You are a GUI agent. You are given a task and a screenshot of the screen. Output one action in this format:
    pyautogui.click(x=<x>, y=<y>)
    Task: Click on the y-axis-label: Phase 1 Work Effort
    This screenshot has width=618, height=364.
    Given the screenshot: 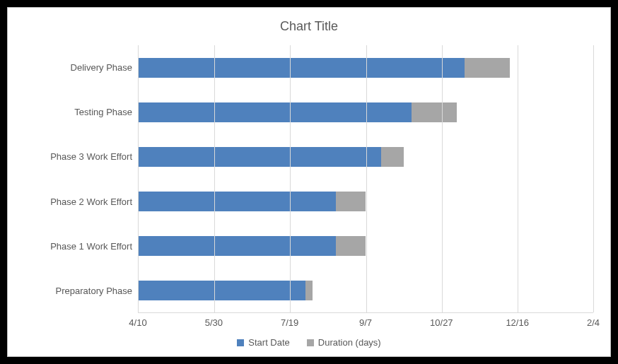 What is the action you would take?
    pyautogui.click(x=78, y=246)
    